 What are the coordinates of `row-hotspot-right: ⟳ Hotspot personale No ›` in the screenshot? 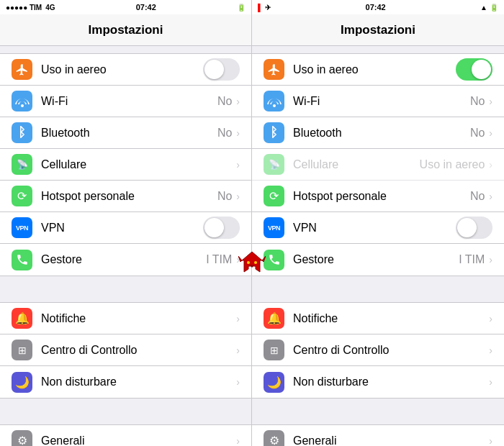 It's located at (378, 196).